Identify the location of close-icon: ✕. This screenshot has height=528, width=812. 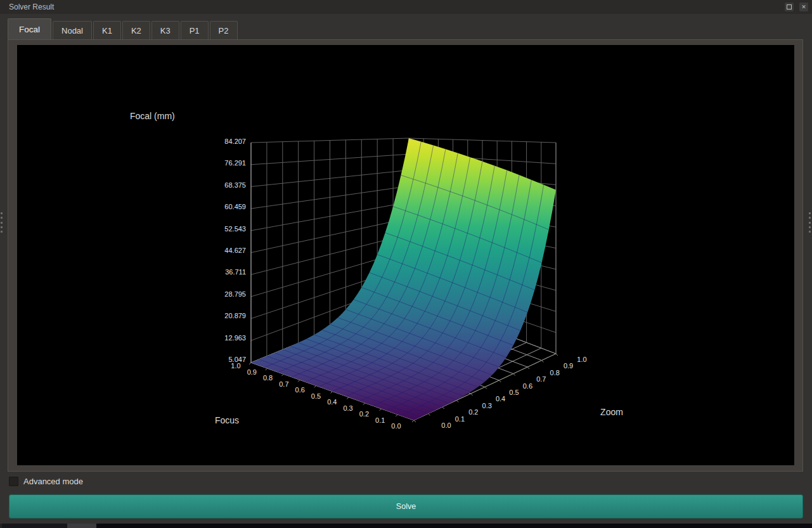
(804, 8).